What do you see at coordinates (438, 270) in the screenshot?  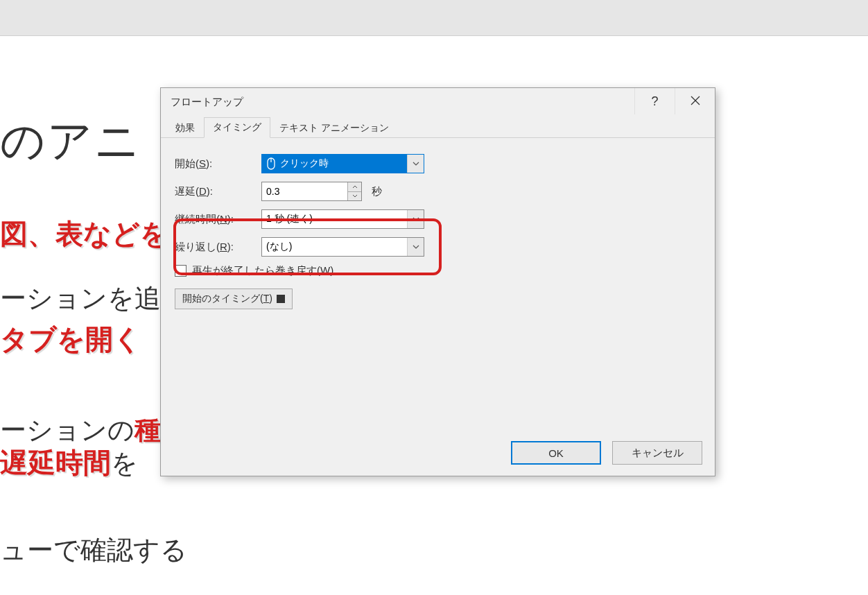 I see `row-rewind: 再生が終了したら巻き戻す(W)` at bounding box center [438, 270].